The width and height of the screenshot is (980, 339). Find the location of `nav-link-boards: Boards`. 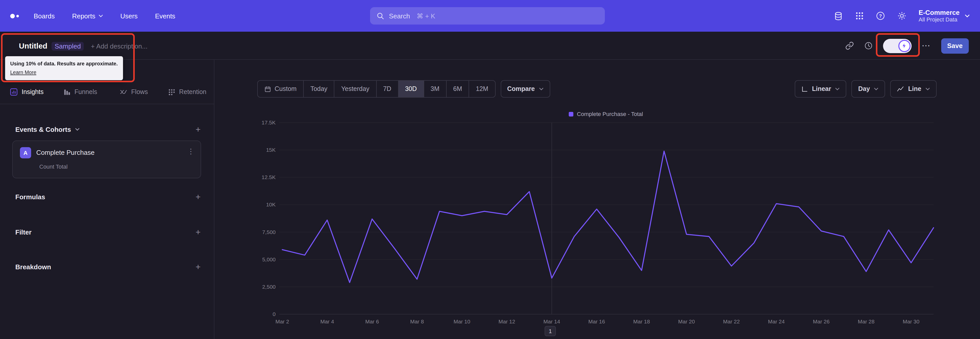

nav-link-boards: Boards is located at coordinates (44, 16).